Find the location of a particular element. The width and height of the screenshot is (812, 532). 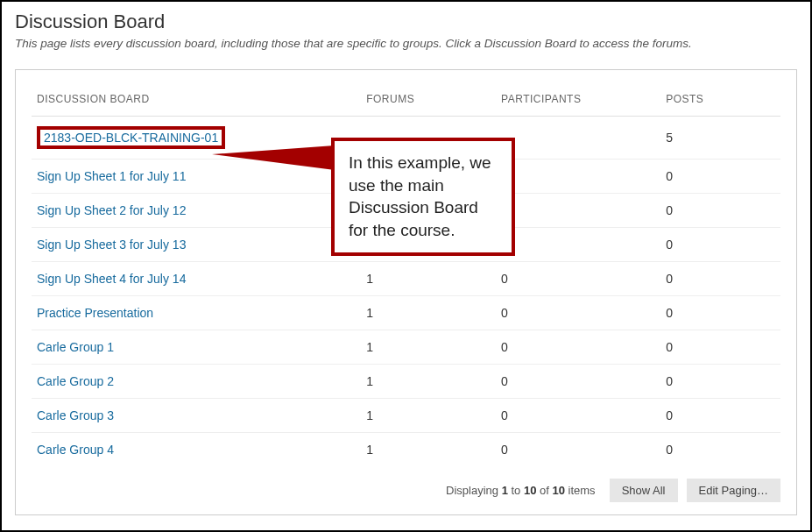

table-footer: Displaying 1 to 10 of 10 items Show All … is located at coordinates (406, 484).